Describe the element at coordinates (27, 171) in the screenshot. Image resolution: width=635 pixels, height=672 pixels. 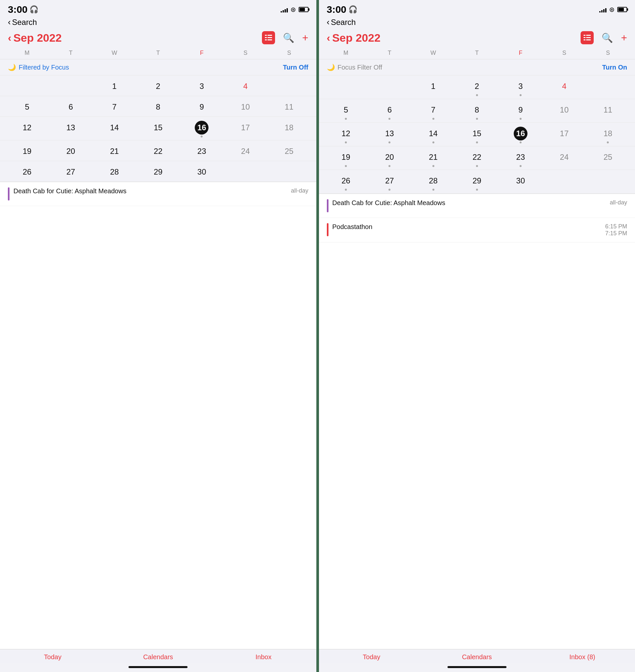
I see `left-day-cell: 26` at that location.